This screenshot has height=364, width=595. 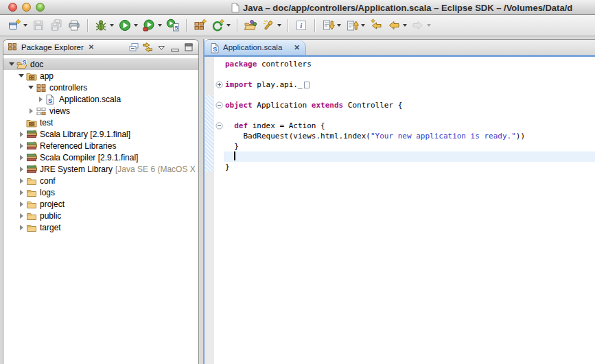 What do you see at coordinates (148, 47) in the screenshot?
I see `link-with-editor-button` at bounding box center [148, 47].